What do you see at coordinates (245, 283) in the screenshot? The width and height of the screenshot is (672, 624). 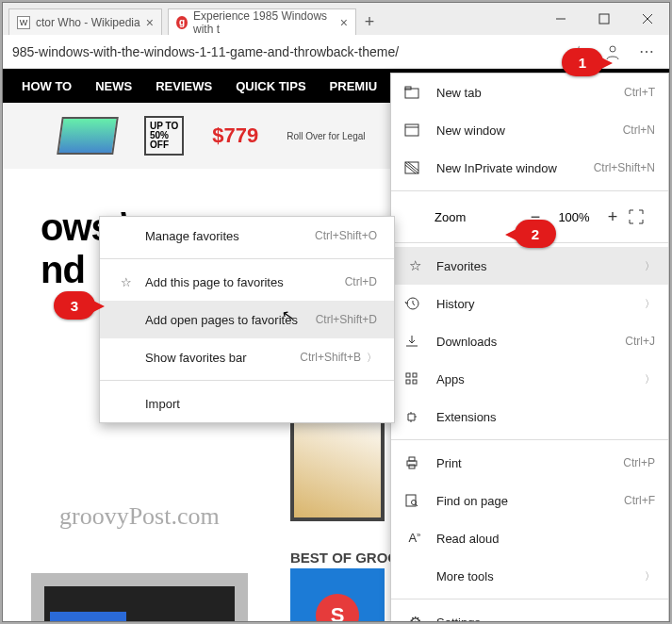 I see `menu-label: Add this page to favorites` at bounding box center [245, 283].